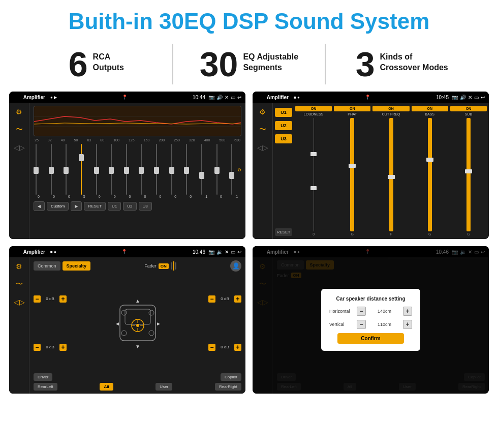 The image size is (498, 448). What do you see at coordinates (238, 347) in the screenshot?
I see `db-plus-4: +` at bounding box center [238, 347].